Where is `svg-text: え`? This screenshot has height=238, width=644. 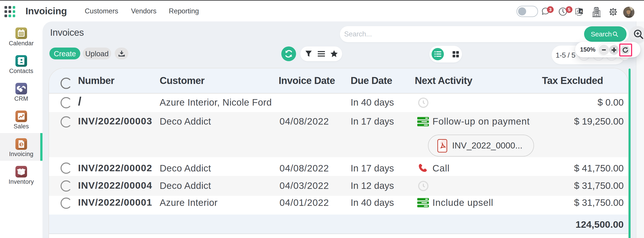
svg-text: え is located at coordinates (578, 11).